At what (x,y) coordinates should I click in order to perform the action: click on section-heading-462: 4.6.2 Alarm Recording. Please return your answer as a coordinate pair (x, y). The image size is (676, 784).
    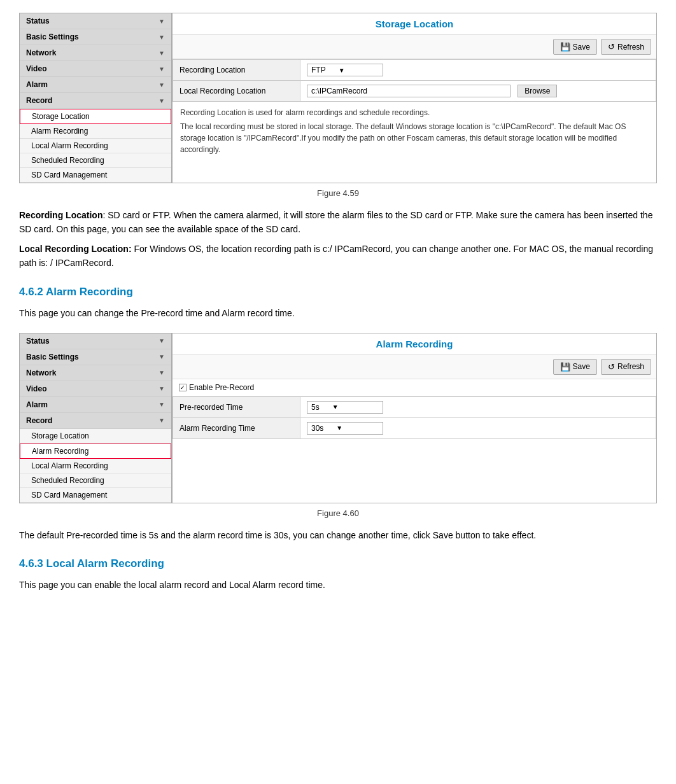
    Looking at the image, I should click on (338, 292).